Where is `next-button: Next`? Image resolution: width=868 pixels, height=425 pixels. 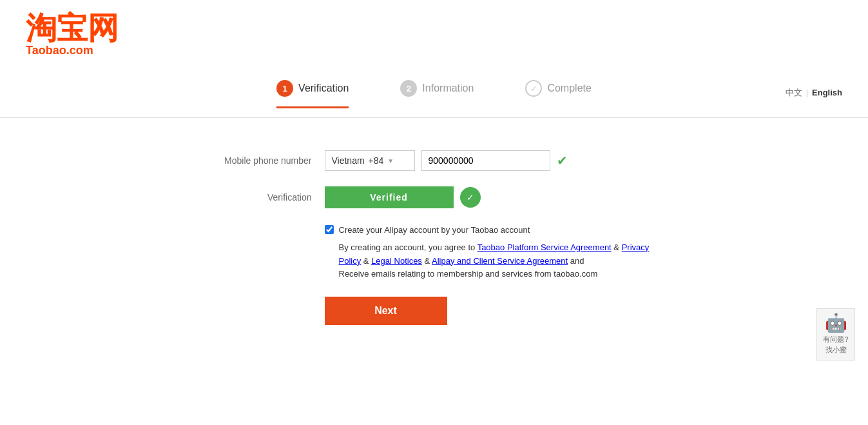 next-button: Next is located at coordinates (386, 311).